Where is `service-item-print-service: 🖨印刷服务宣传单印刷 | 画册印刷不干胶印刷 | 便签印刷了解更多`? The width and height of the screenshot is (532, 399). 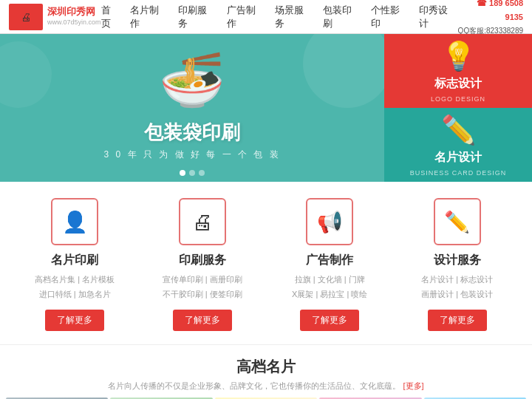
service-item-print-service: 🖨印刷服务宣传单印刷 | 画册印刷不干胶印刷 | 便签印刷了解更多 is located at coordinates (202, 265).